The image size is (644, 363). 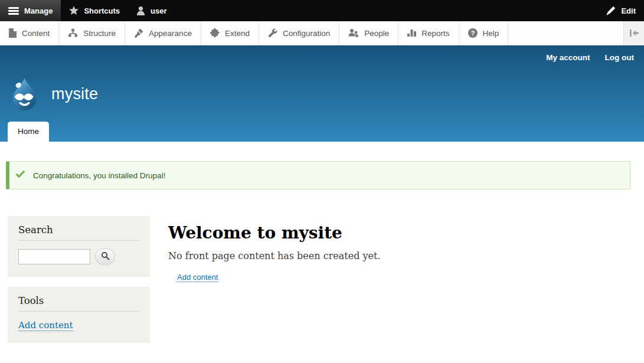 I want to click on toolbar-edit-label: Edit, so click(x=628, y=11).